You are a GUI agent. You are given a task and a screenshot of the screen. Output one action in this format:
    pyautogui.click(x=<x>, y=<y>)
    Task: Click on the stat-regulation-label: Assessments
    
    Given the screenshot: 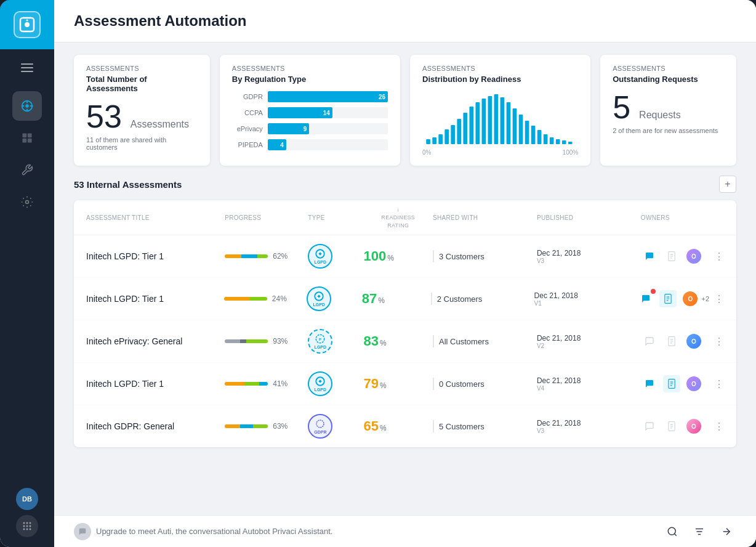 What is the action you would take?
    pyautogui.click(x=310, y=68)
    